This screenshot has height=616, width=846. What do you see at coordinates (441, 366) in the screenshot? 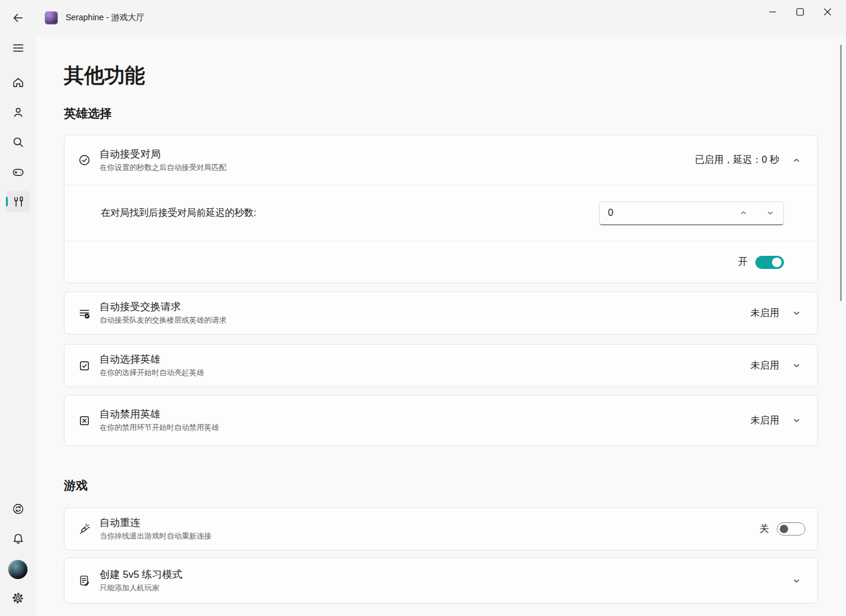
I see `card-auto-select: 自动选择英雄 在你的选择开始时自动亮起英雄 未启用` at bounding box center [441, 366].